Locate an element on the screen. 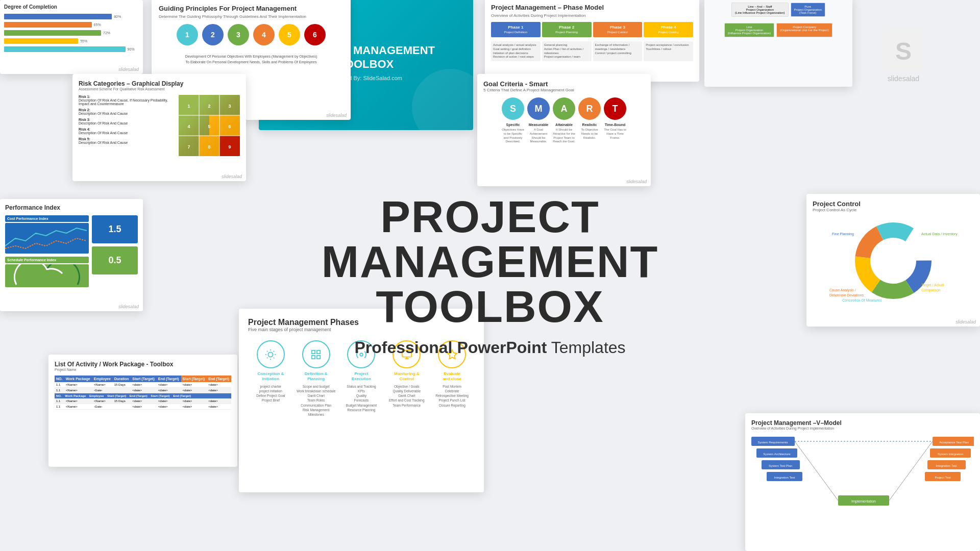 Image resolution: width=980 pixels, height=551 pixels. bar-chart-rows: 80% 65% 72% 55% 90% is located at coordinates (71, 33).